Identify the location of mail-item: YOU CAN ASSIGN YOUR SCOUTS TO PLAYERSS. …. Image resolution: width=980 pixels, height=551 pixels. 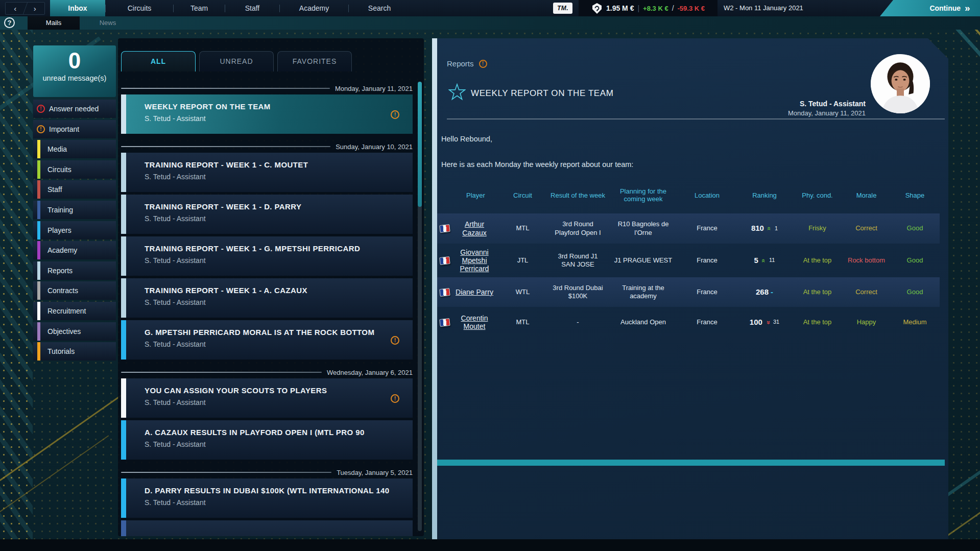
(267, 398).